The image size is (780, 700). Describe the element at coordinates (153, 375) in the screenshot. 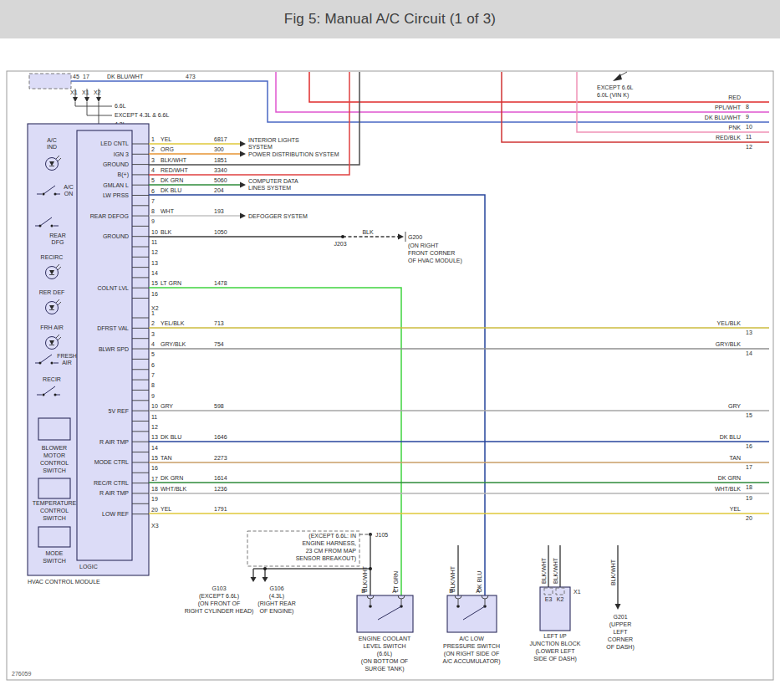

I see `pin-number: 7` at that location.